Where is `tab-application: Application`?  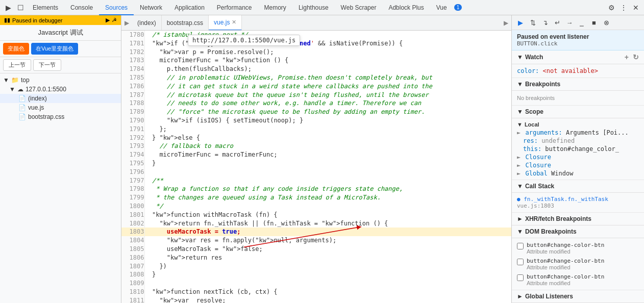 tab-application: Application is located at coordinates (190, 8).